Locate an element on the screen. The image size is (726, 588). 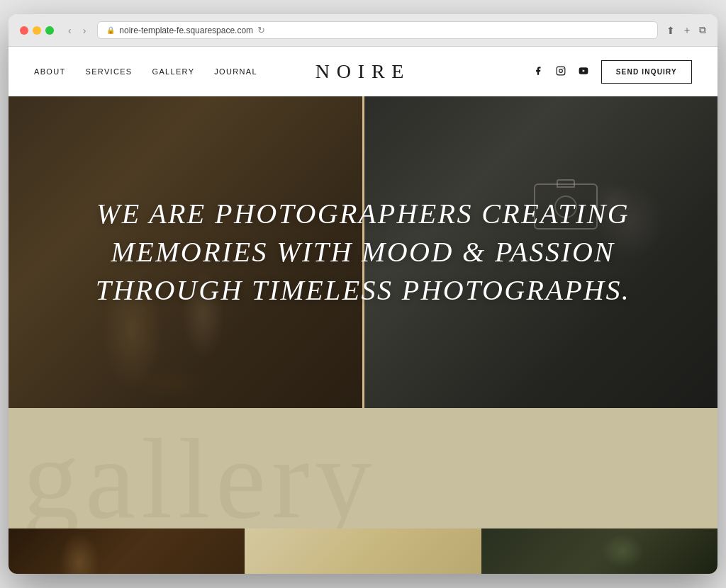
instagram-icon is located at coordinates (561, 72).